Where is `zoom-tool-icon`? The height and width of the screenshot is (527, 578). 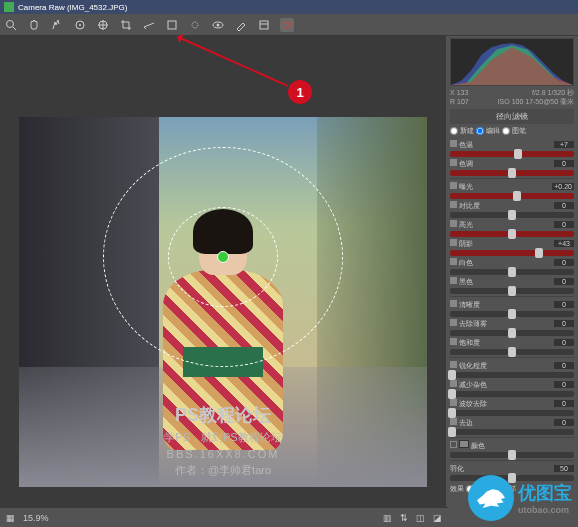
zoom-tool-icon is located at coordinates (11, 25).